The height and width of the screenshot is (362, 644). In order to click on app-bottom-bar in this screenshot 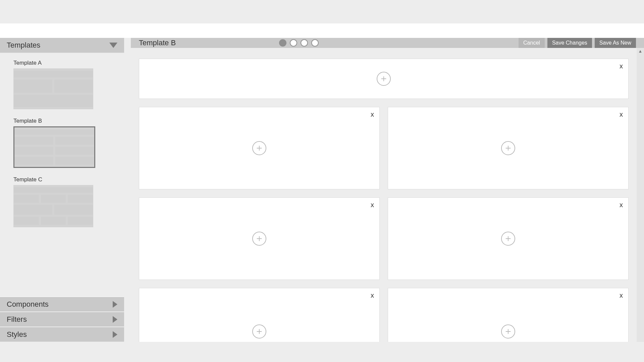, I will do `click(322, 352)`.